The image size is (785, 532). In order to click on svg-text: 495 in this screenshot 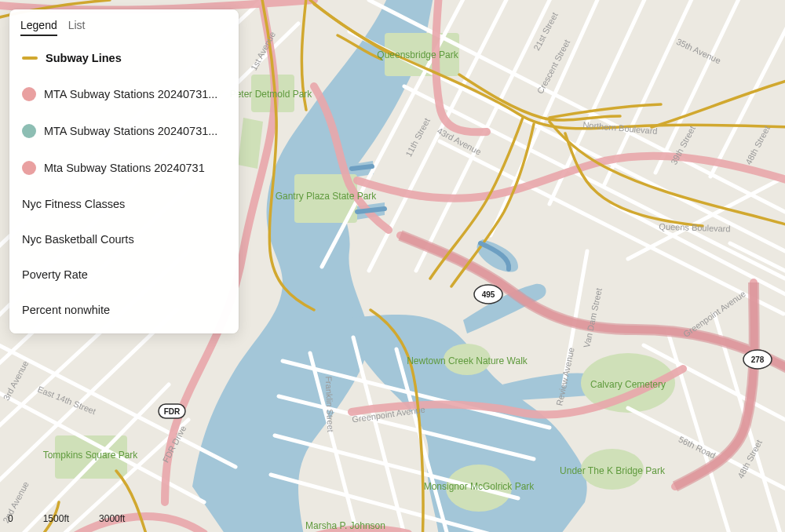, I will do `click(488, 295)`.